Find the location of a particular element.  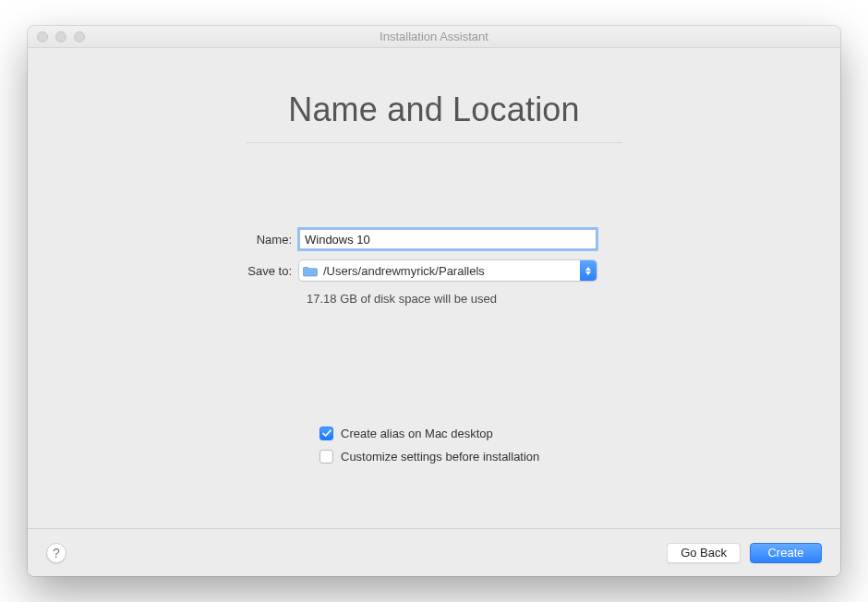

page-heading: Name and Location is located at coordinates (434, 116).